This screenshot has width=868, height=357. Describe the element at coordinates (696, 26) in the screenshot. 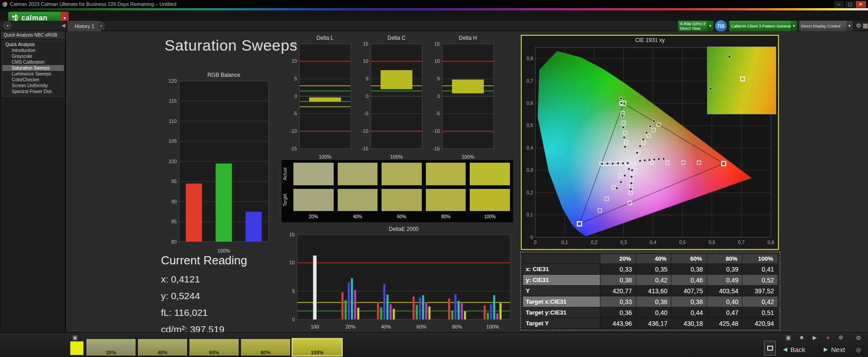

I see `meter-dropdown: X-Rite i1Pro 3 Direct View ▾` at that location.